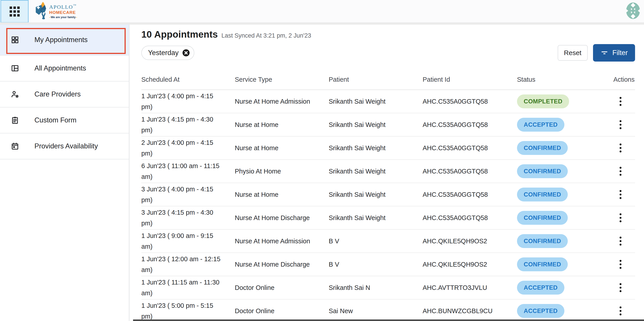 This screenshot has height=321, width=644. I want to click on patient-cell: B V, so click(376, 264).